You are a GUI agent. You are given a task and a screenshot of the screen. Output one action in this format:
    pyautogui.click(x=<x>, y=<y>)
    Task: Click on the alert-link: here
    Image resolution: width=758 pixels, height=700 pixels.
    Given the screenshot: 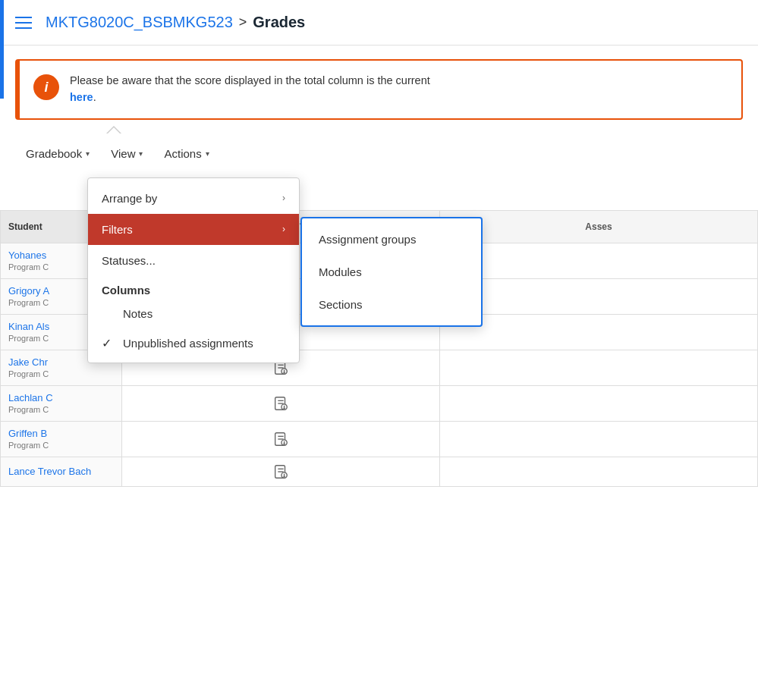 What is the action you would take?
    pyautogui.click(x=82, y=97)
    